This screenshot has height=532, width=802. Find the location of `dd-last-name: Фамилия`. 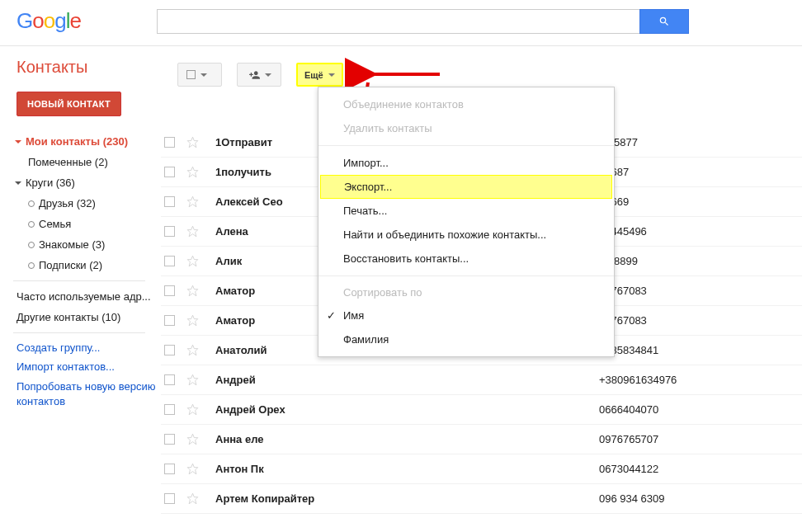

dd-last-name: Фамилия is located at coordinates (466, 340).